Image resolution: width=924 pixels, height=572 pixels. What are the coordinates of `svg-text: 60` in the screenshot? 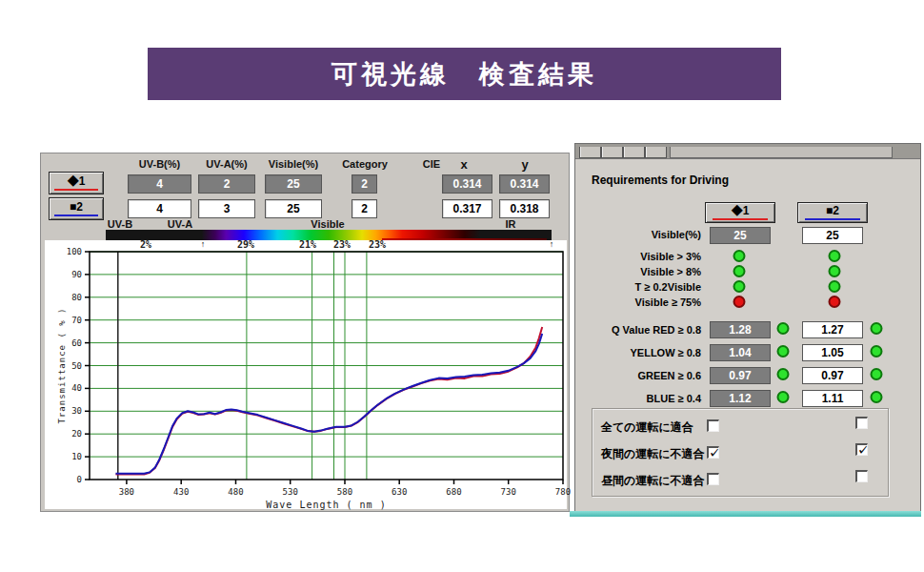 It's located at (76, 343).